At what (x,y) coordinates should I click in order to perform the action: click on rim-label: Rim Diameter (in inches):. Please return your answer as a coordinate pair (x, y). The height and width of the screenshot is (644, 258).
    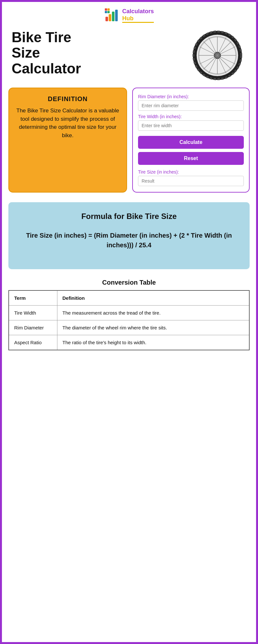
    Looking at the image, I should click on (191, 97).